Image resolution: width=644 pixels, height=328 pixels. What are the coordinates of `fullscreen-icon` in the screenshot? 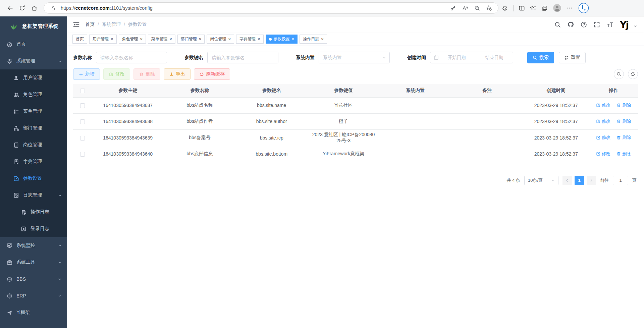 It's located at (597, 25).